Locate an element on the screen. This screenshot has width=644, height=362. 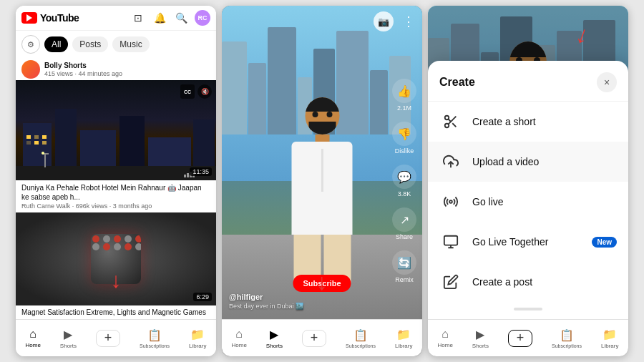
channel-avatar is located at coordinates (31, 69).